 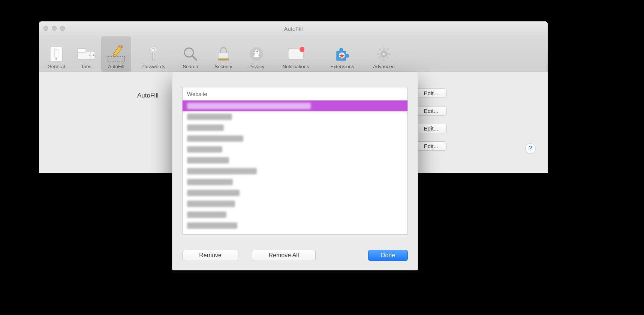 I want to click on tab-label: General, so click(x=56, y=67).